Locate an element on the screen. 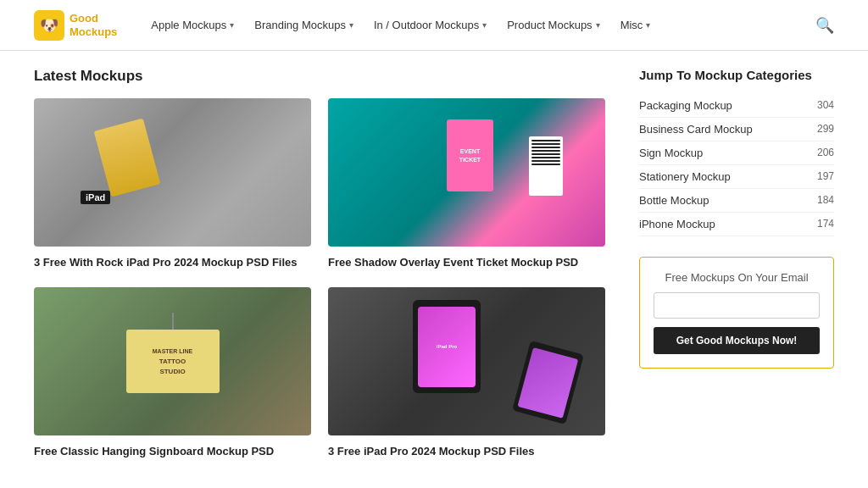 The image size is (868, 488). ticket-card: EVENTTICKET is located at coordinates (470, 156).